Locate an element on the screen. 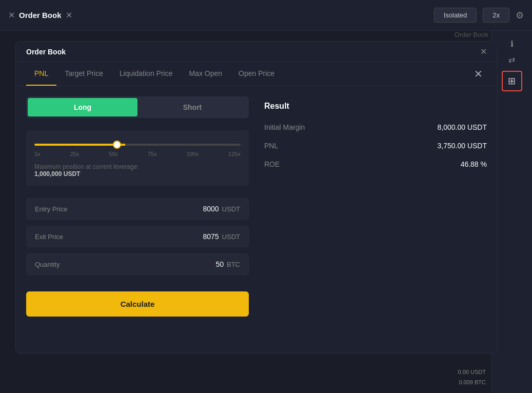 The width and height of the screenshot is (532, 393). result-title: Result is located at coordinates (376, 106).